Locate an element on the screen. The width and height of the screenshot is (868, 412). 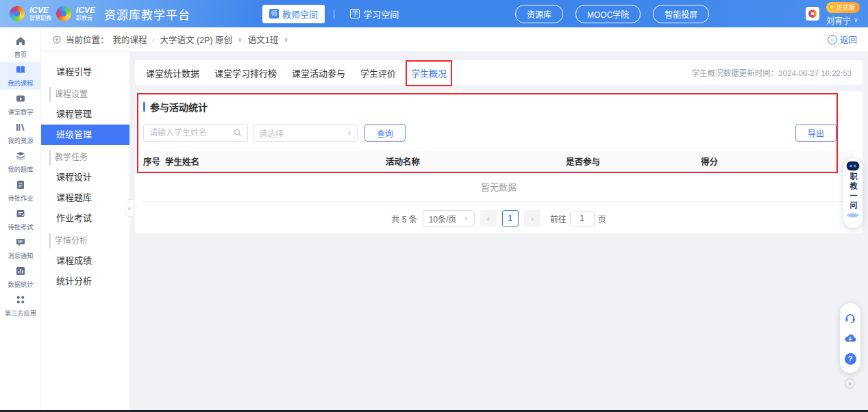
sidebar-item-pending-exams: 待批考试 is located at coordinates (21, 220).